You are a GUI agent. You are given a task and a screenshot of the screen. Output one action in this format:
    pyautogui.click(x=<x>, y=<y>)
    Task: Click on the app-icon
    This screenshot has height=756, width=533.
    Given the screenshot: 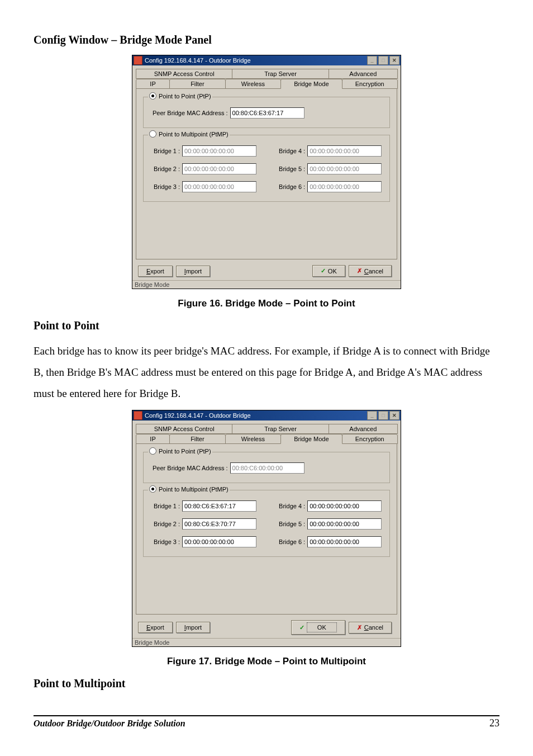 What is the action you would take?
    pyautogui.click(x=138, y=60)
    